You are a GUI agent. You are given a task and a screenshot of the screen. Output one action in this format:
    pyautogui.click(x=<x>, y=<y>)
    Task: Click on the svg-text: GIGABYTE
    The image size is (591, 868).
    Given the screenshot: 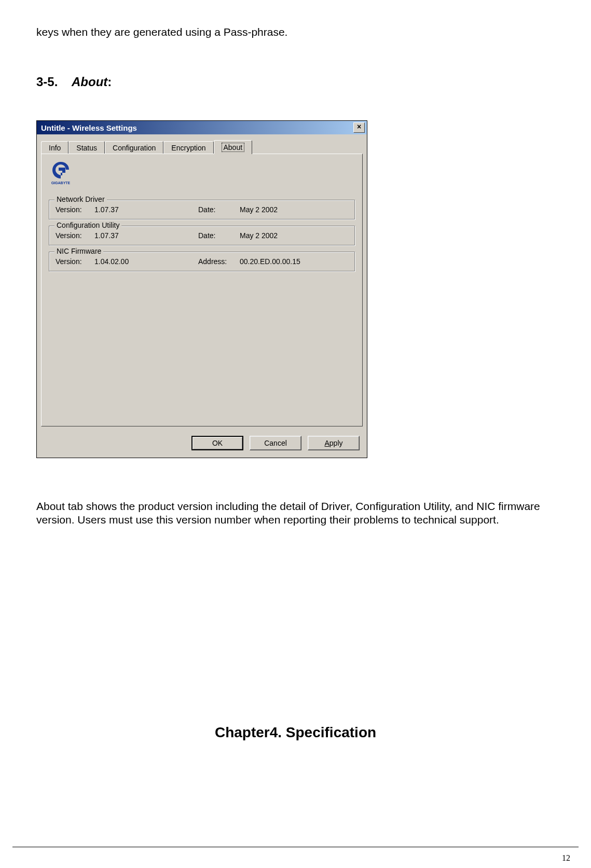 What is the action you would take?
    pyautogui.click(x=61, y=183)
    